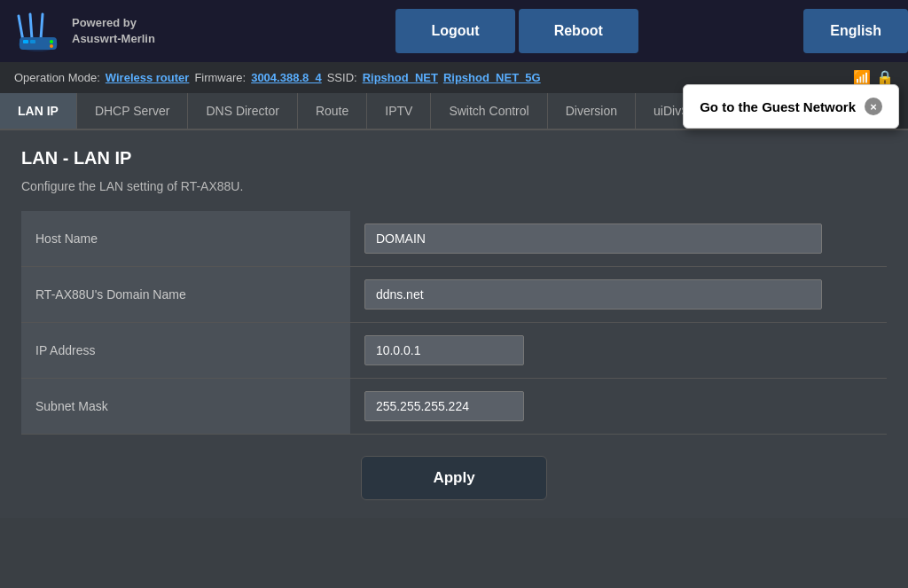  Describe the element at coordinates (186, 406) in the screenshot. I see `field-label-3: Subnet Mask` at that location.